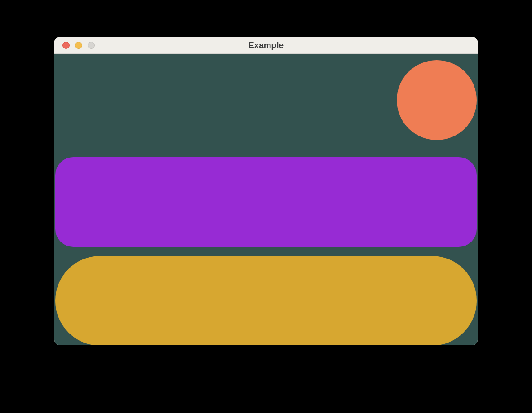  I want to click on close-icon, so click(66, 45).